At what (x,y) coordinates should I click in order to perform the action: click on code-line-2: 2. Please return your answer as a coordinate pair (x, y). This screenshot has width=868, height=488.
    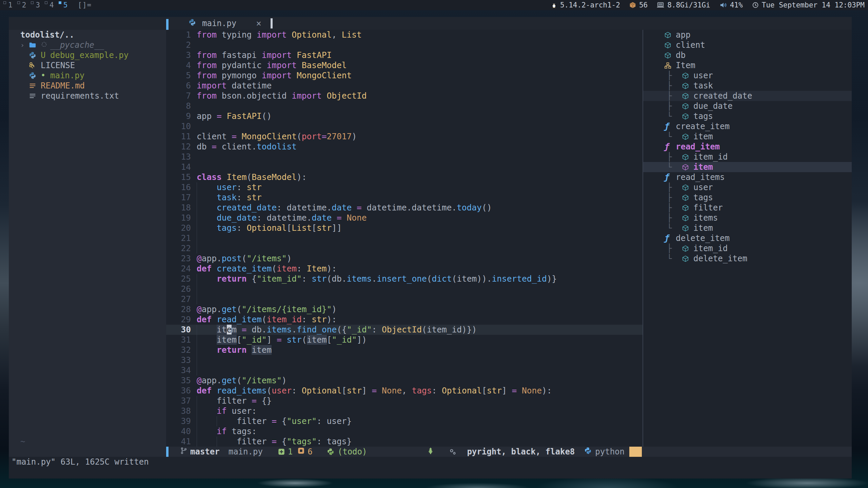
    Looking at the image, I should click on (404, 45).